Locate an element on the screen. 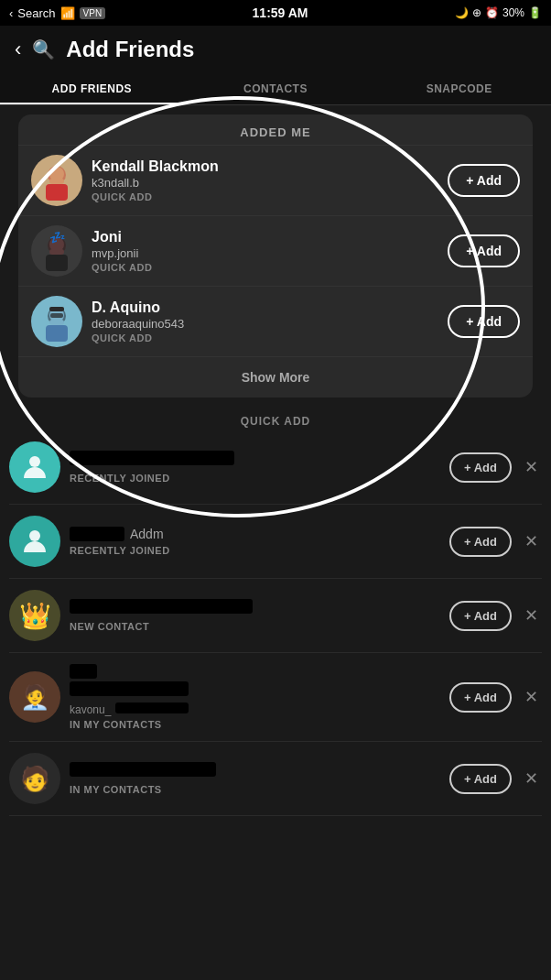  quick-btns-5: + Add ✕ is located at coordinates (496, 779).